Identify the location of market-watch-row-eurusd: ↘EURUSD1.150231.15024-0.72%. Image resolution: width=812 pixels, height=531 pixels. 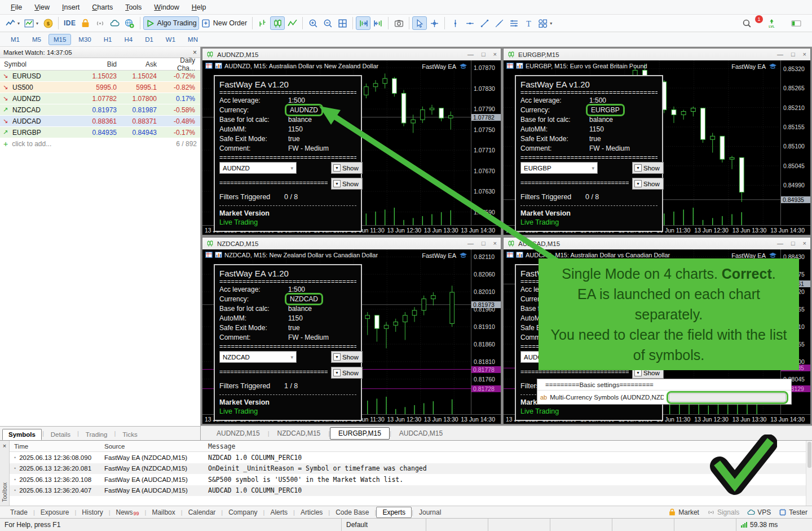
(100, 76).